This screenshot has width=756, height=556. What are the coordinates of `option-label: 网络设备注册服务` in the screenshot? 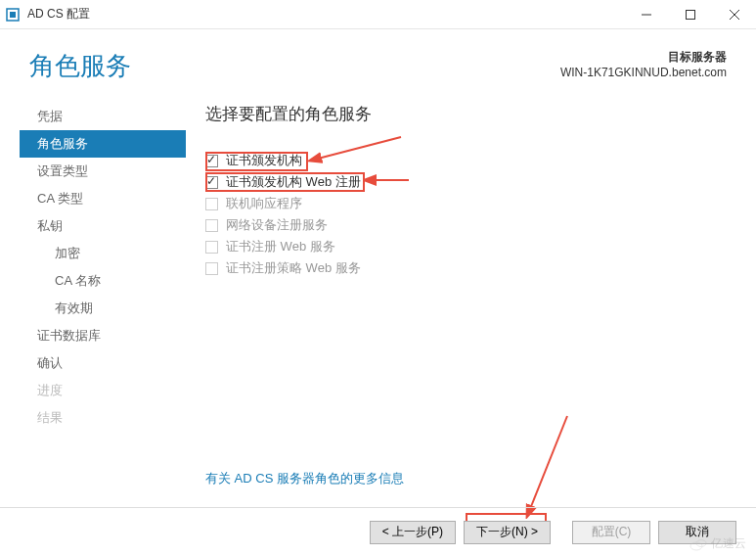 It's located at (277, 225).